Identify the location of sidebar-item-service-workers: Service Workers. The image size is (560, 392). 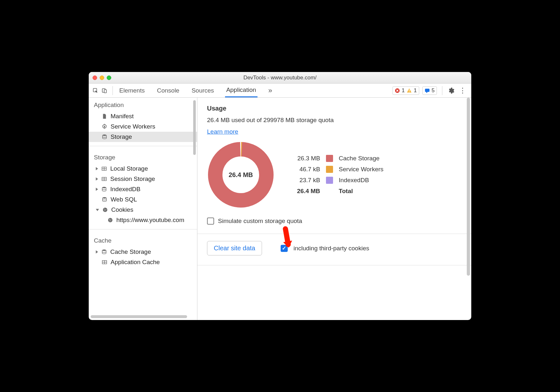
(143, 127).